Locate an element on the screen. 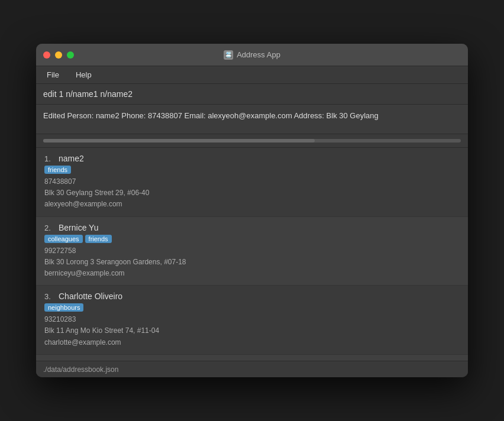  command-input is located at coordinates (252, 94).